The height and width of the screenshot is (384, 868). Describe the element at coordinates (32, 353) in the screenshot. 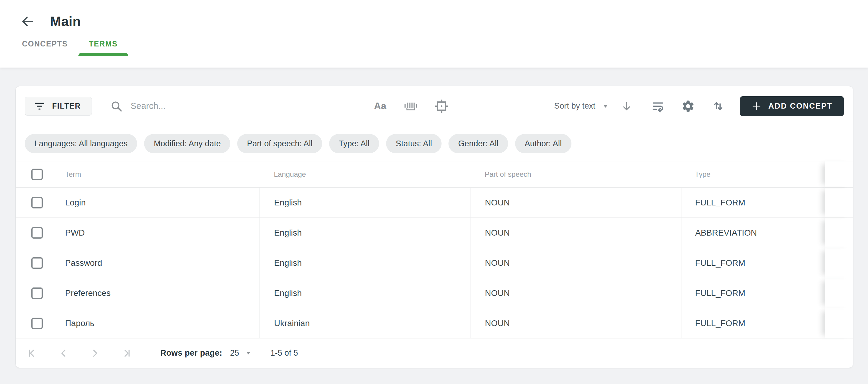

I see `first-page-button` at that location.